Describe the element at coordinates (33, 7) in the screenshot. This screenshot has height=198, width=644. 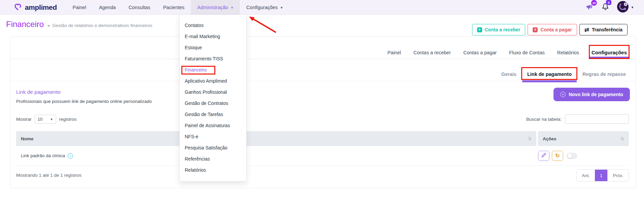
I see `amplimed-logo: amplimed` at that location.